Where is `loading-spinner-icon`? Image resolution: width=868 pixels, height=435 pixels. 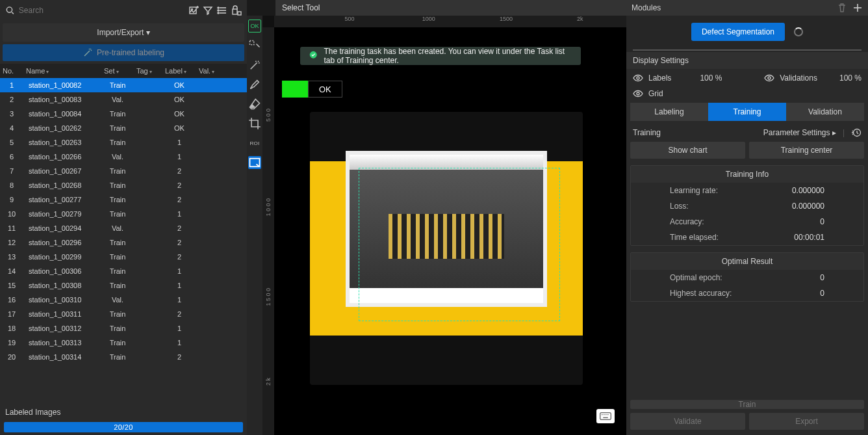
loading-spinner-icon is located at coordinates (798, 32).